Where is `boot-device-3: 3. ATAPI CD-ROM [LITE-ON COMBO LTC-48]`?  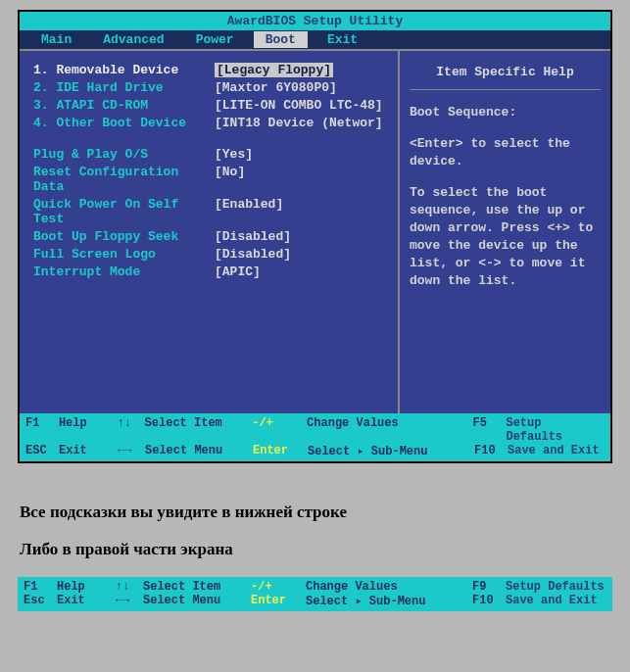
boot-device-3: 3. ATAPI CD-ROM [LITE-ON COMBO LTC-48] is located at coordinates (212, 106).